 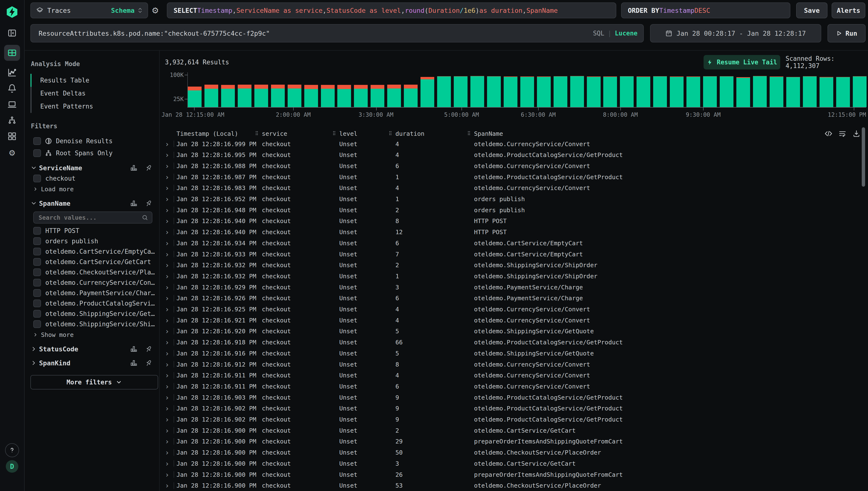 I want to click on nav-sessions-laptop-icon, so click(x=12, y=105).